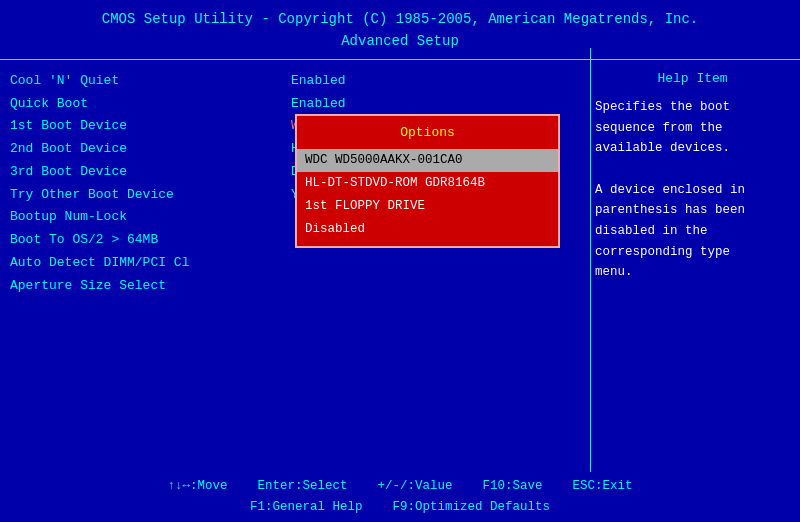  Describe the element at coordinates (142, 150) in the screenshot. I see `menu-item-2nd-boot: 2nd Boot Device` at that location.